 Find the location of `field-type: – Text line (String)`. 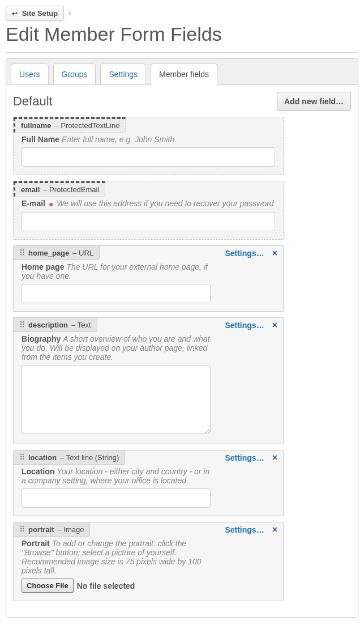

field-type: – Text line (String) is located at coordinates (89, 458).